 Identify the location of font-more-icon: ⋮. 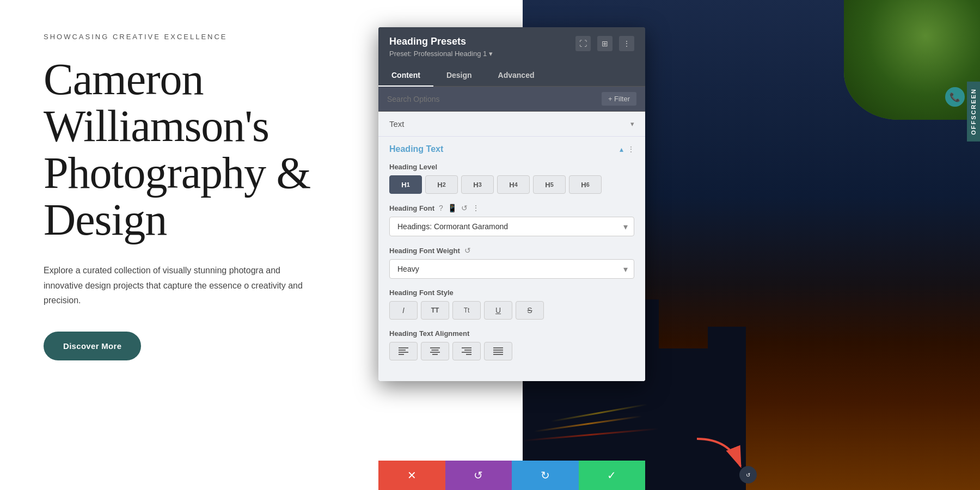
(476, 208).